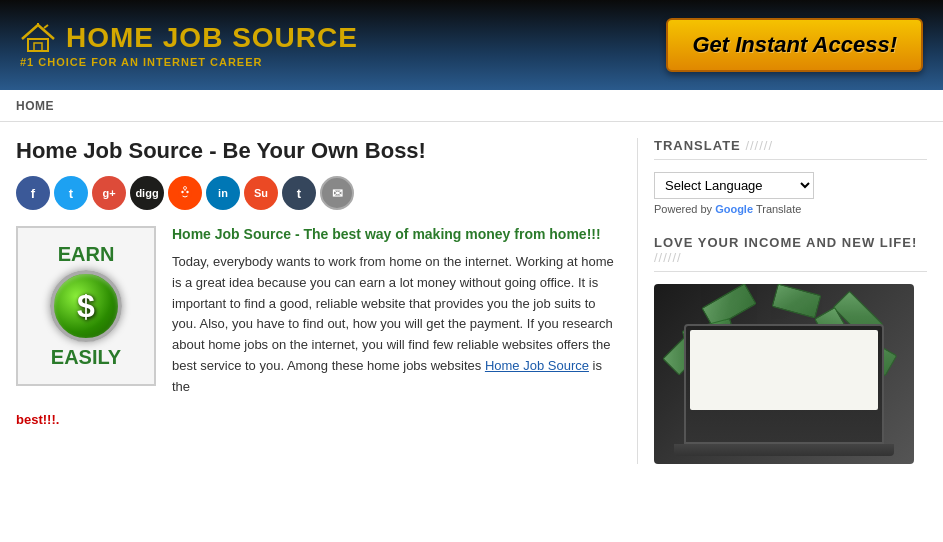 The height and width of the screenshot is (542, 943). What do you see at coordinates (784, 374) in the screenshot?
I see `money-laptop-image` at bounding box center [784, 374].